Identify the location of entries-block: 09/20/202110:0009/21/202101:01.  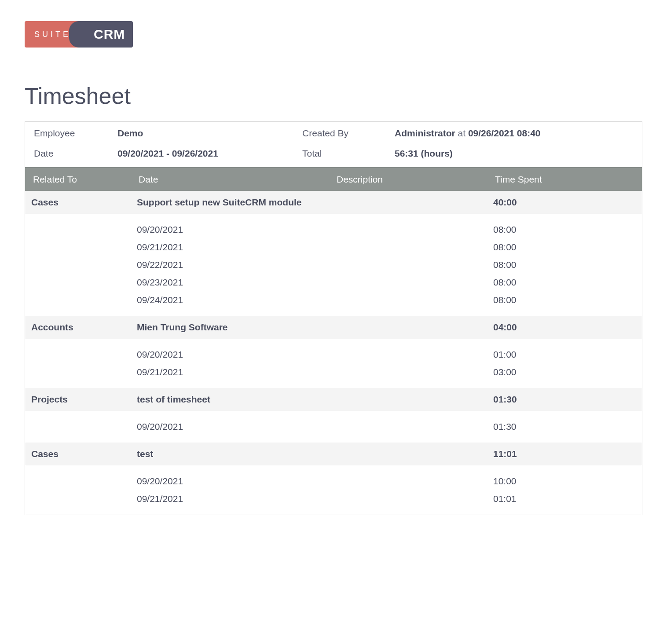
(334, 490).